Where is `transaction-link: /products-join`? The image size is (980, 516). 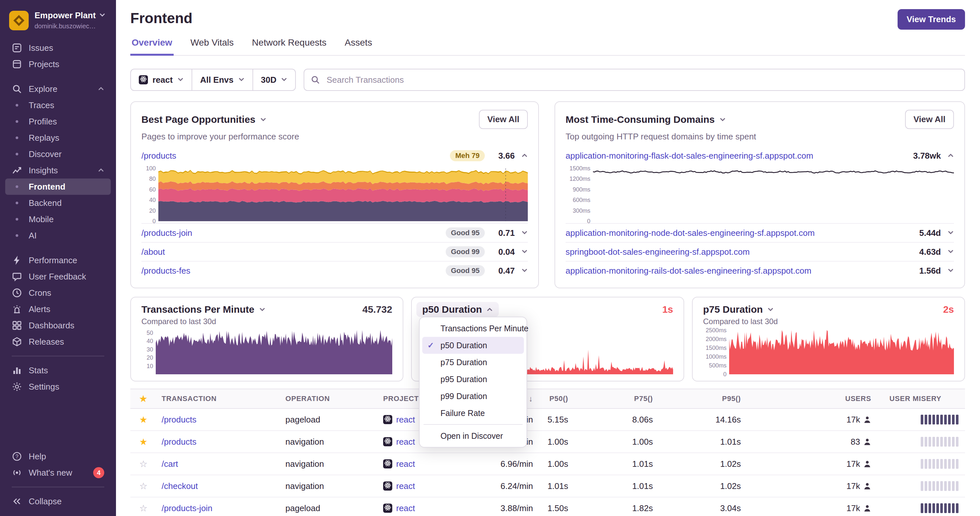 transaction-link: /products-join is located at coordinates (187, 508).